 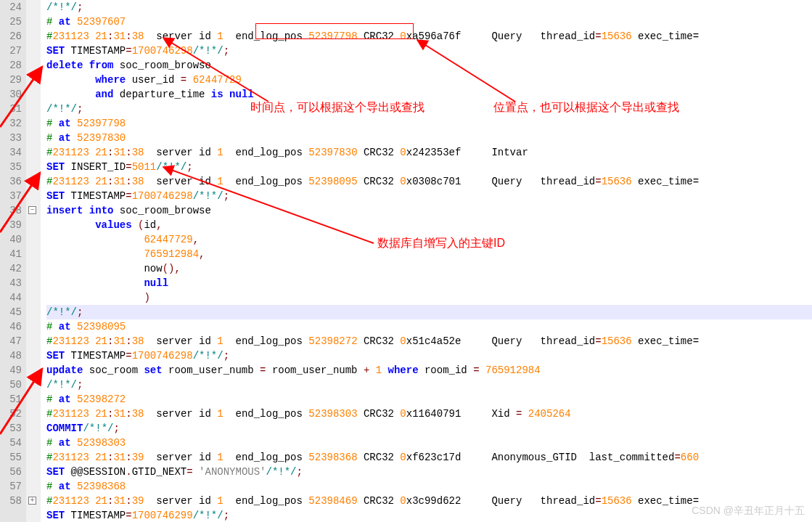 What do you see at coordinates (11, 65) in the screenshot?
I see `line-number: 28` at bounding box center [11, 65].